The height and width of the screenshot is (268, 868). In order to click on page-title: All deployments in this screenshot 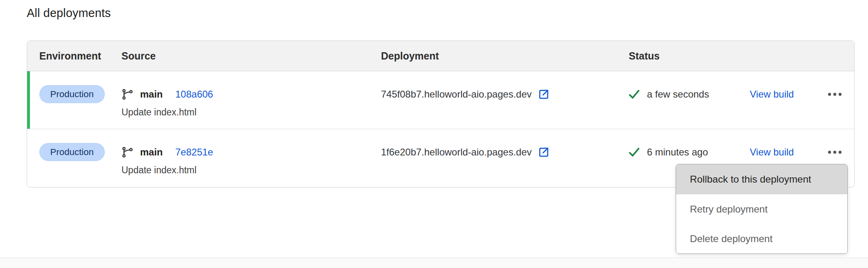, I will do `click(69, 13)`.